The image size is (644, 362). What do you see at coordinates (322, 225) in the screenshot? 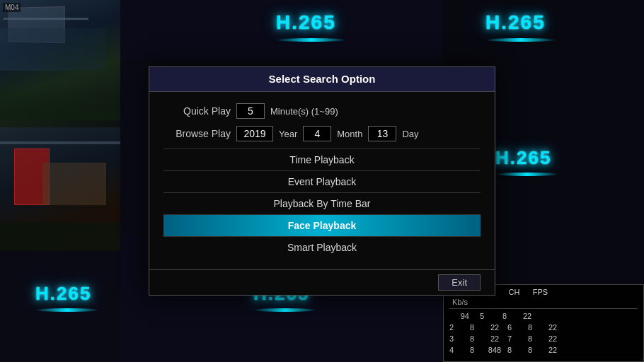
I see `menu-item-face-playback: Face Playback` at bounding box center [322, 225].